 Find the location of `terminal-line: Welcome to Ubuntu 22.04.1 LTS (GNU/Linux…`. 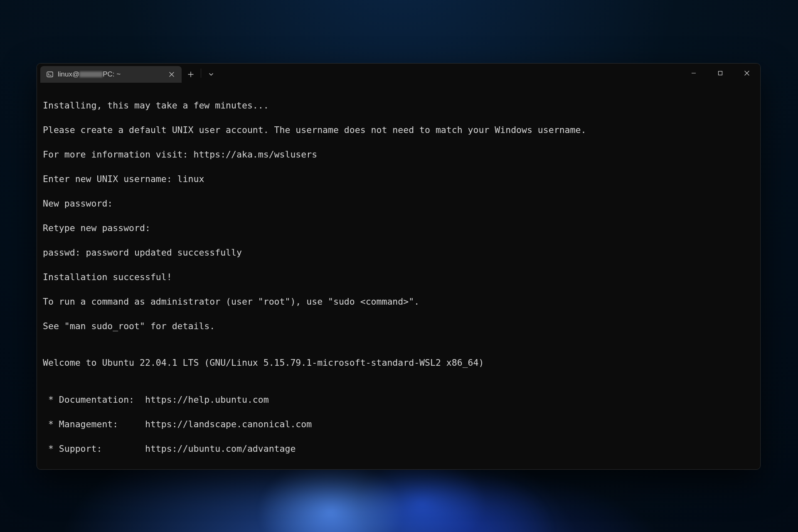

terminal-line: Welcome to Ubuntu 22.04.1 LTS (GNU/Linux… is located at coordinates (399, 363).